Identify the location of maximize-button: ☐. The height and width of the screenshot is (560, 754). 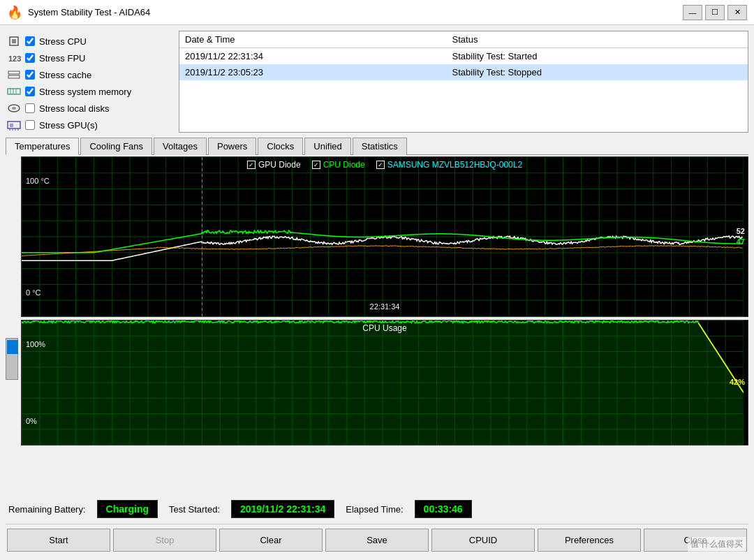
(715, 13).